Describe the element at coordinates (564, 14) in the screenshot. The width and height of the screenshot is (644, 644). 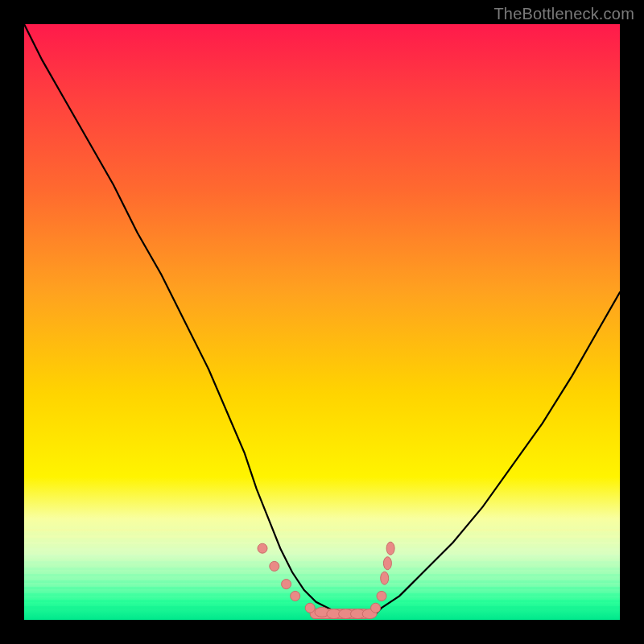
I see `watermark-text: TheBottleneck.com` at that location.